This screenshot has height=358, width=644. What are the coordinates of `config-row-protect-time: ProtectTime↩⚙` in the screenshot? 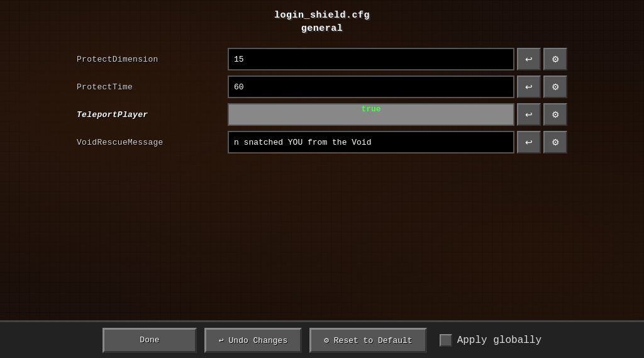 It's located at (322, 87).